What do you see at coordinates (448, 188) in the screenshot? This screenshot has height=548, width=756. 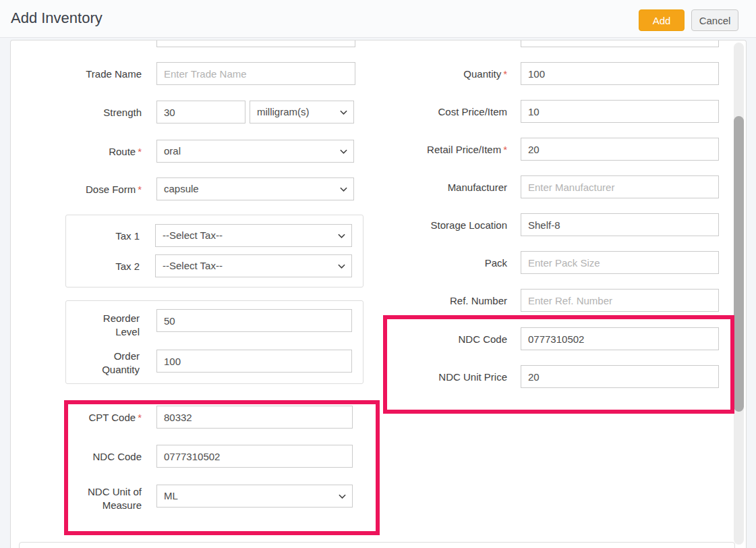 I see `manufacturer-label: Manufacturer` at bounding box center [448, 188].